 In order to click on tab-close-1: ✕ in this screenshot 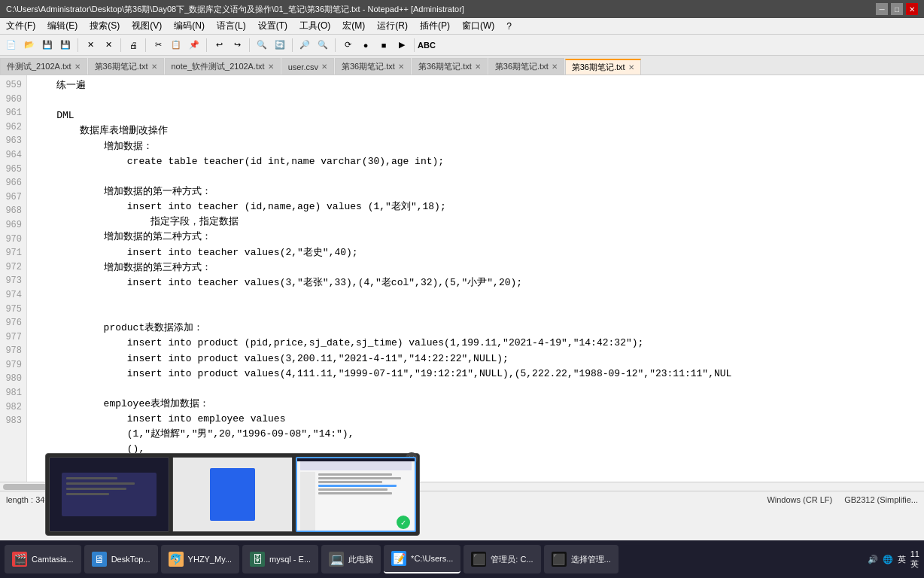, I will do `click(154, 66)`.